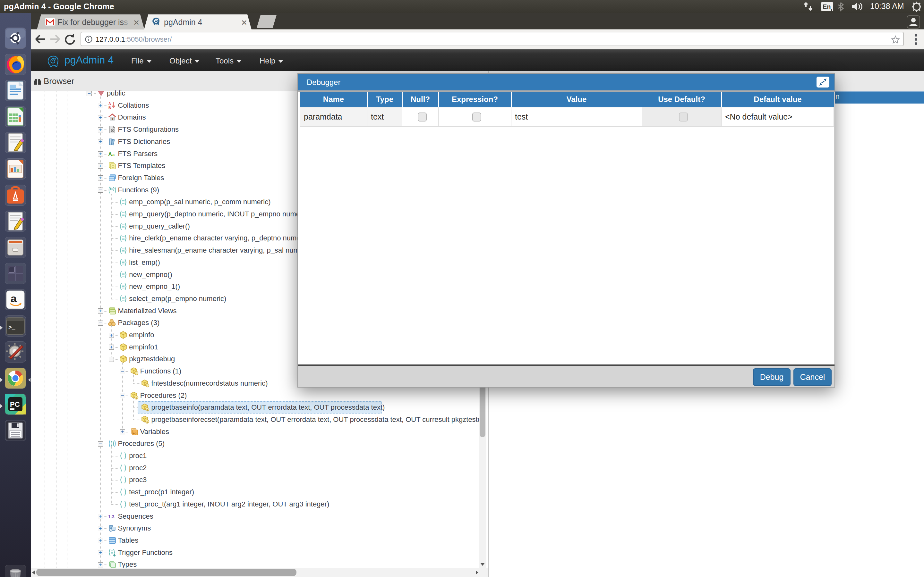  I want to click on svg-text: (x), so click(135, 433).